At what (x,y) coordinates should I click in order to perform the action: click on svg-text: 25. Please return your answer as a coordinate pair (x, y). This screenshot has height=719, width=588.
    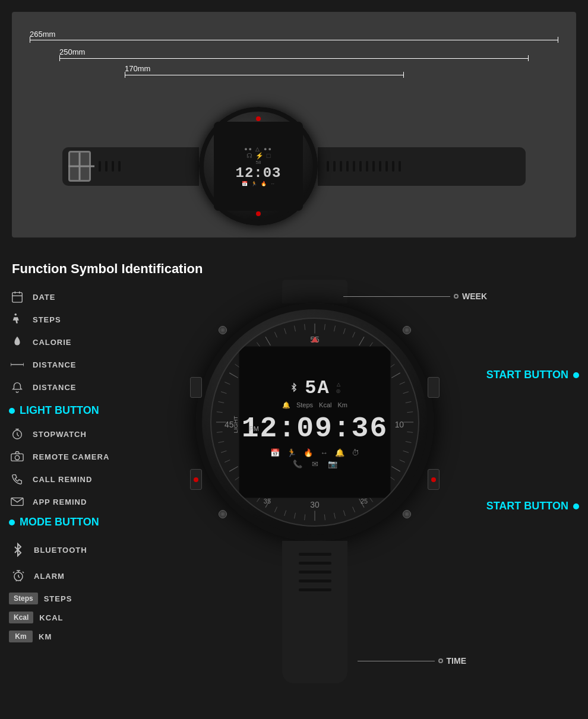
    Looking at the image, I should click on (364, 501).